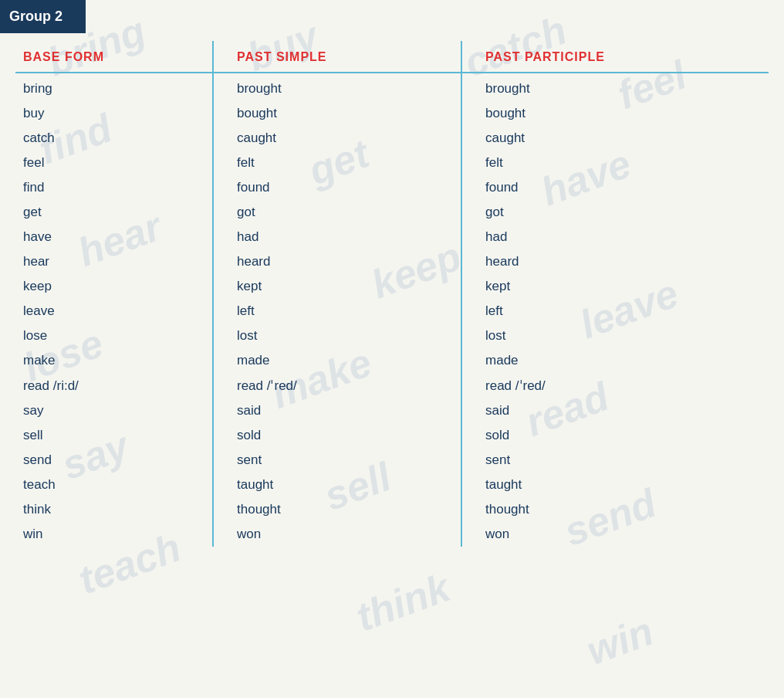 The width and height of the screenshot is (784, 698). Describe the element at coordinates (337, 57) in the screenshot. I see `col-past-simple: PAST SIMPLE` at that location.